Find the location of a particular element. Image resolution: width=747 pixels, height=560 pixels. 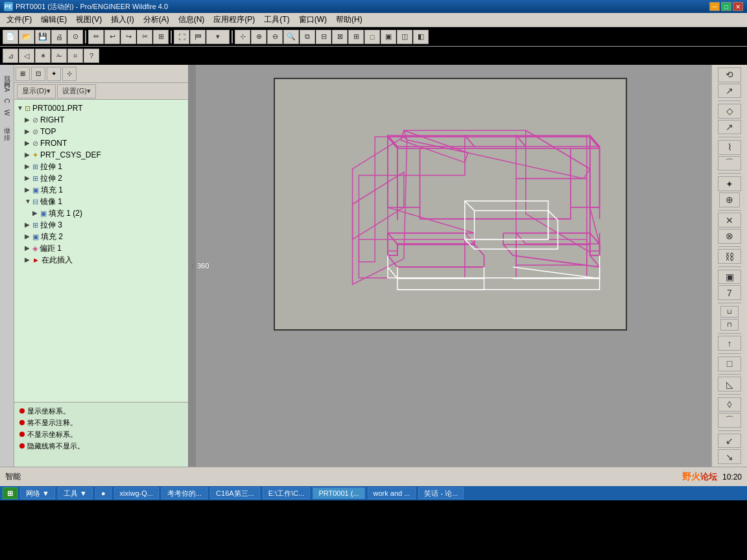

rt-cross: ✕ is located at coordinates (729, 220).